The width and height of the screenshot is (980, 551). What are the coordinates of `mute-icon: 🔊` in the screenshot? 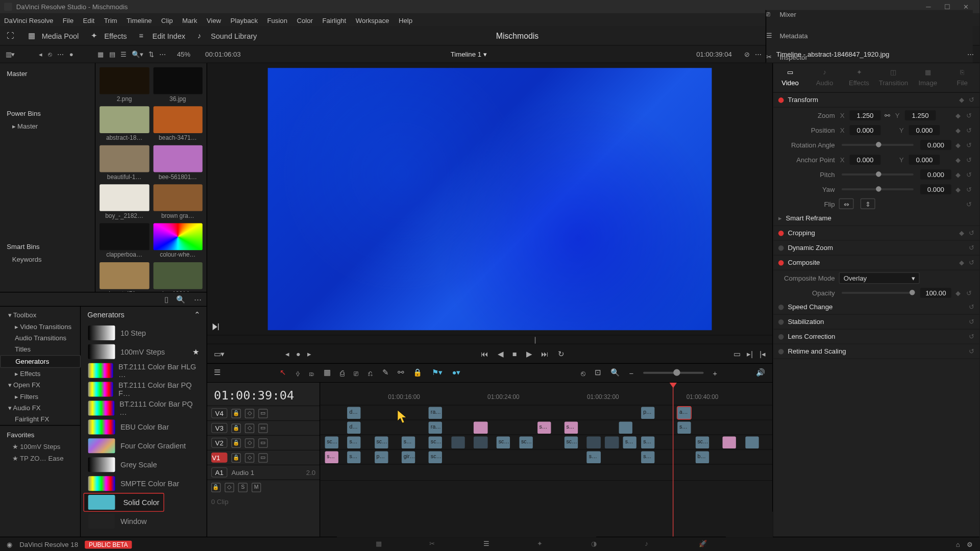 It's located at (761, 372).